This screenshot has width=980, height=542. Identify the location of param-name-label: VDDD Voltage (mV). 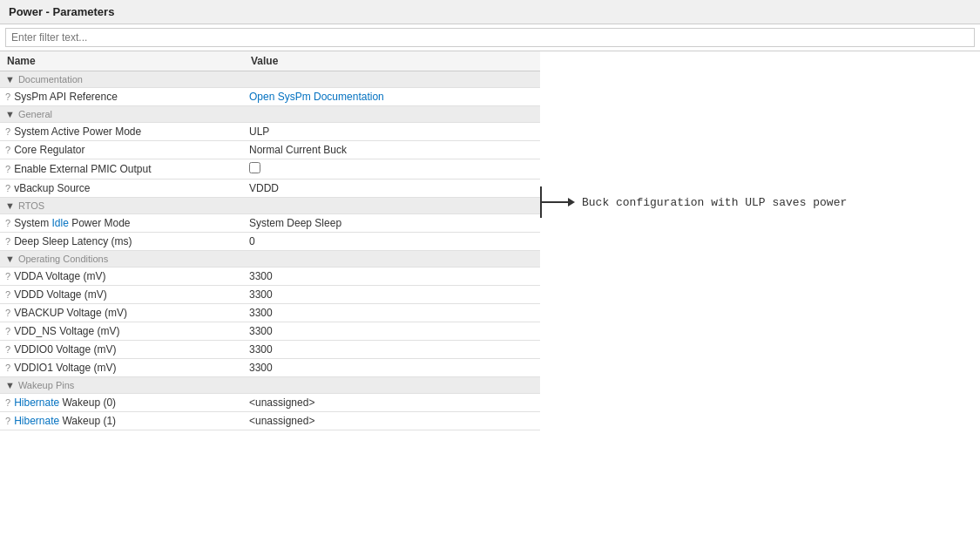
(61, 295).